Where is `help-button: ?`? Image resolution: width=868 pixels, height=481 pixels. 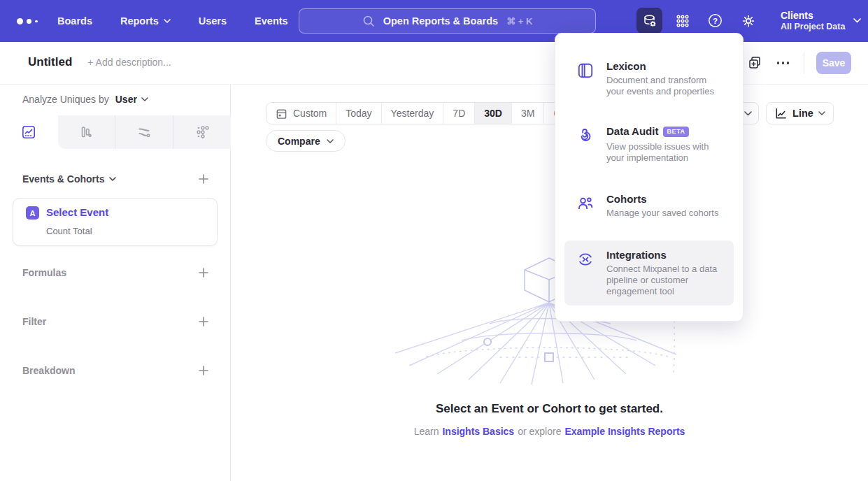
help-button: ? is located at coordinates (715, 21).